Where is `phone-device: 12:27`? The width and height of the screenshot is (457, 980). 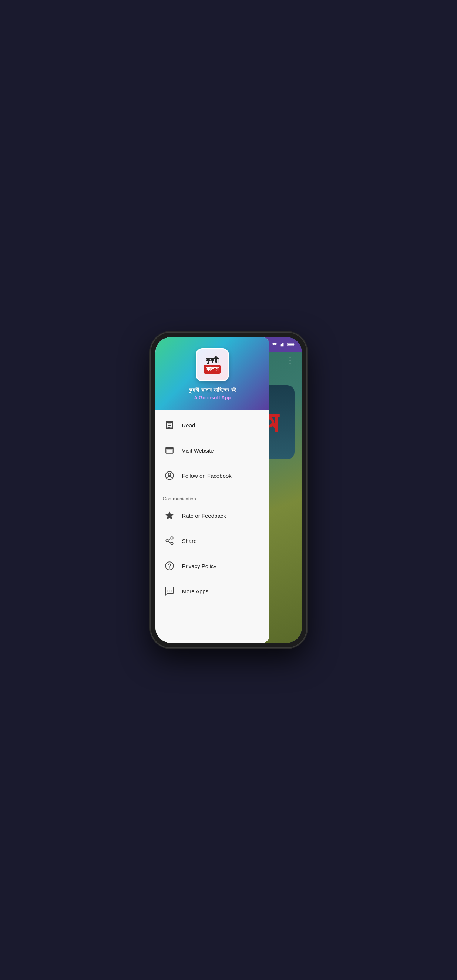 phone-device: 12:27 is located at coordinates (229, 490).